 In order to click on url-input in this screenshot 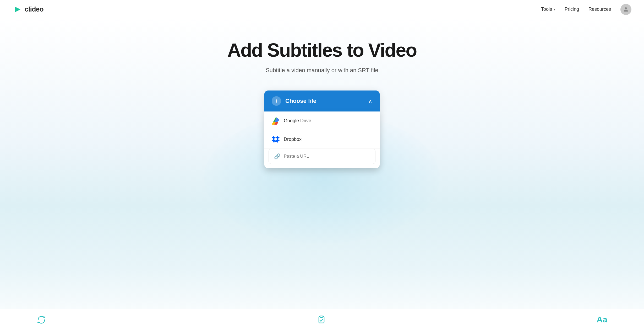, I will do `click(327, 156)`.